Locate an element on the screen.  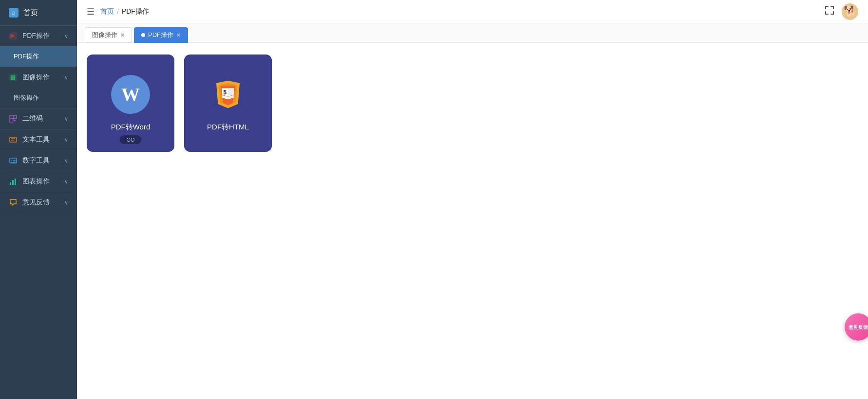
tabs-bar: 图像操作 ✕ PDF操作 ✕ is located at coordinates (472, 33).